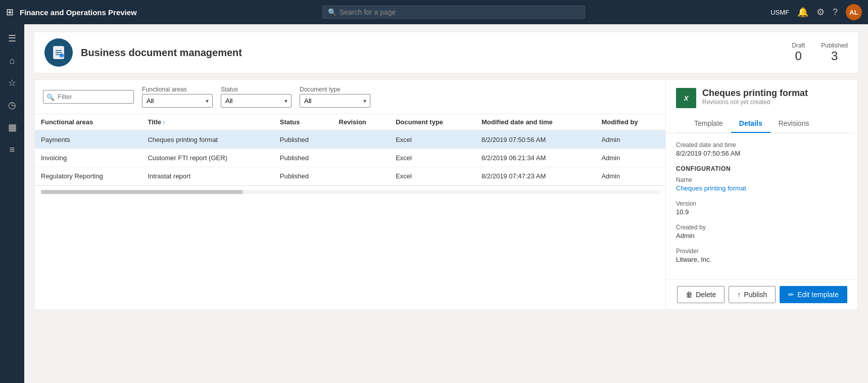  What do you see at coordinates (794, 123) in the screenshot?
I see `tab-revisions: Revisions` at bounding box center [794, 123].